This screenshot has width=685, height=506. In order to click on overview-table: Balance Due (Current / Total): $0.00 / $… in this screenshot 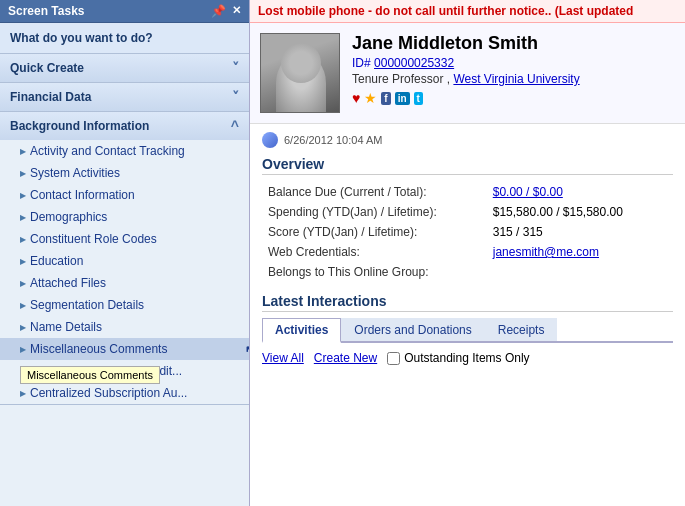, I will do `click(468, 232)`.